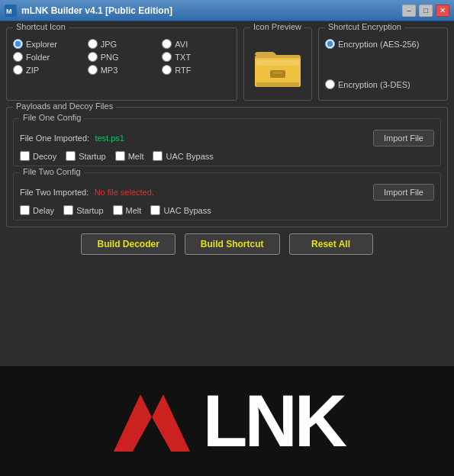 The width and height of the screenshot is (454, 476). Describe the element at coordinates (278, 64) in the screenshot. I see `icon-preview-group: Icon Preview` at that location.